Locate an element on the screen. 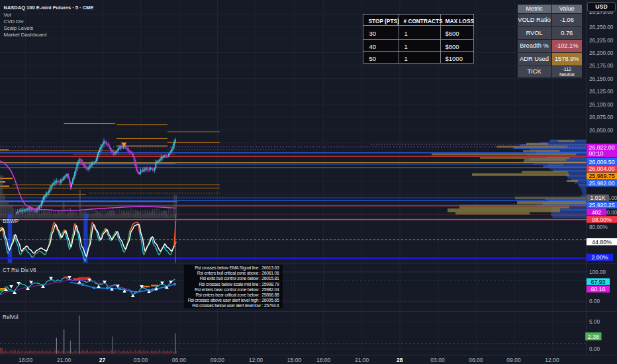  svg-text: 15:00 is located at coordinates (295, 360).